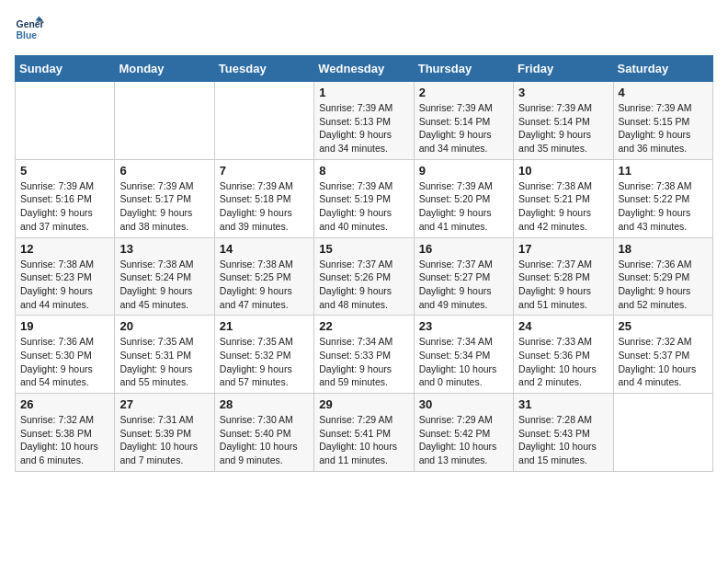  I want to click on day-info: Sunrise: 7:35 AM Sunset: 5:31 PM Dayligh…, so click(164, 362).